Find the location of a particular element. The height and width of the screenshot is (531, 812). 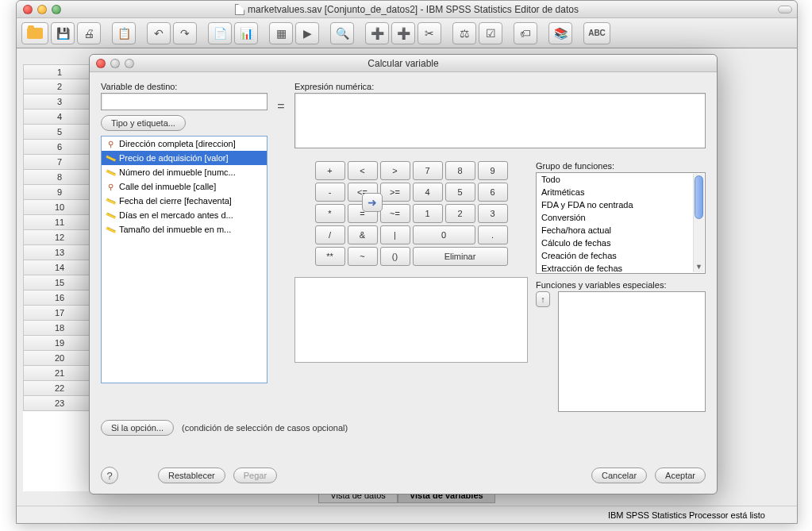

keypad-key: ** is located at coordinates (330, 256).